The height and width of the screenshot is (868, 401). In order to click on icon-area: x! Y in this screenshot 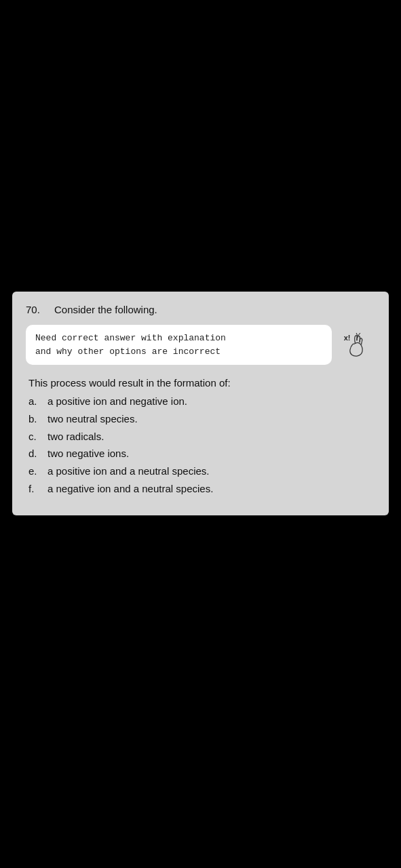, I will do `click(357, 345)`.